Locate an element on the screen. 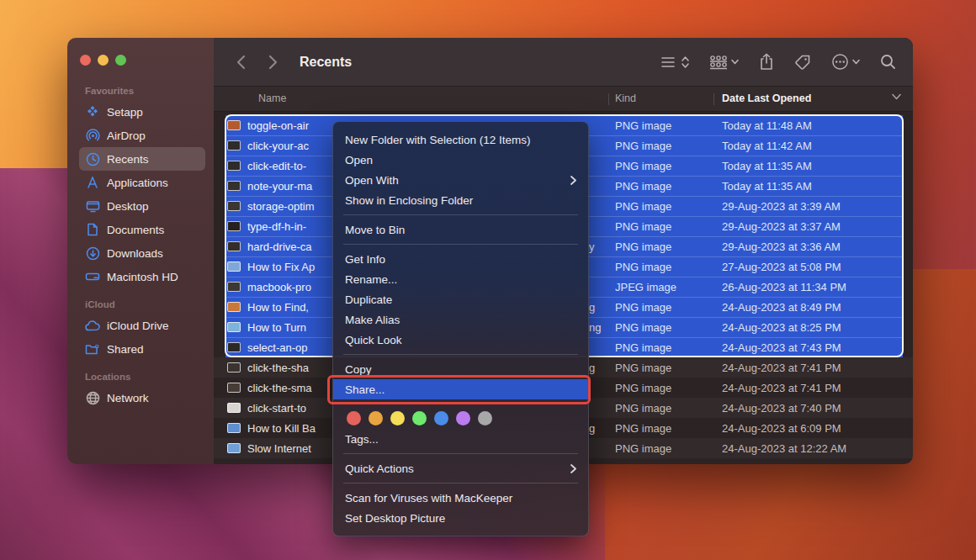 The height and width of the screenshot is (560, 976). sidebar-item-icloud-drive: iCloud Drive is located at coordinates (142, 325).